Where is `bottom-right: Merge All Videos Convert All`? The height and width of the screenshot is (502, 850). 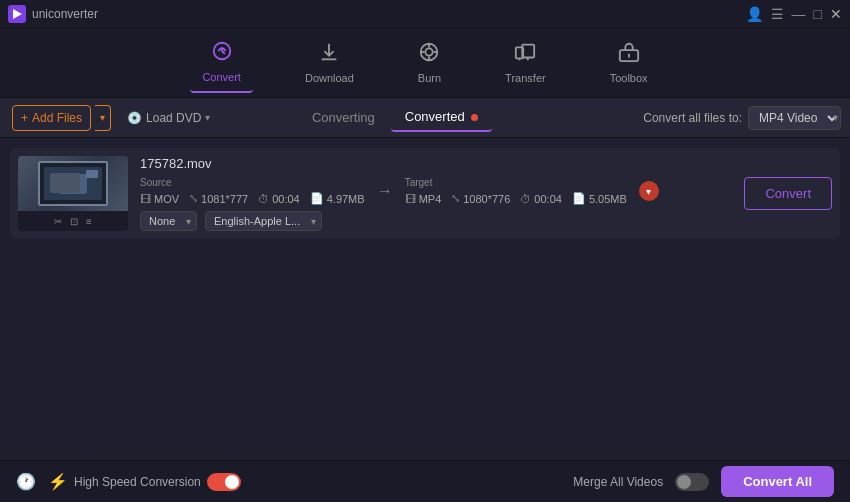 bottom-right: Merge All Videos Convert All is located at coordinates (704, 482).